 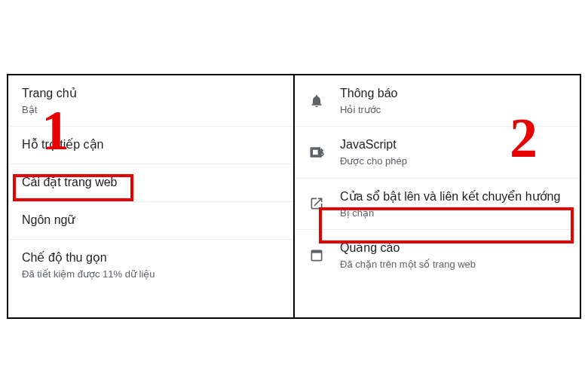 I want to click on settings-item-site-settings: Cài đặt trang web, so click(x=151, y=183).